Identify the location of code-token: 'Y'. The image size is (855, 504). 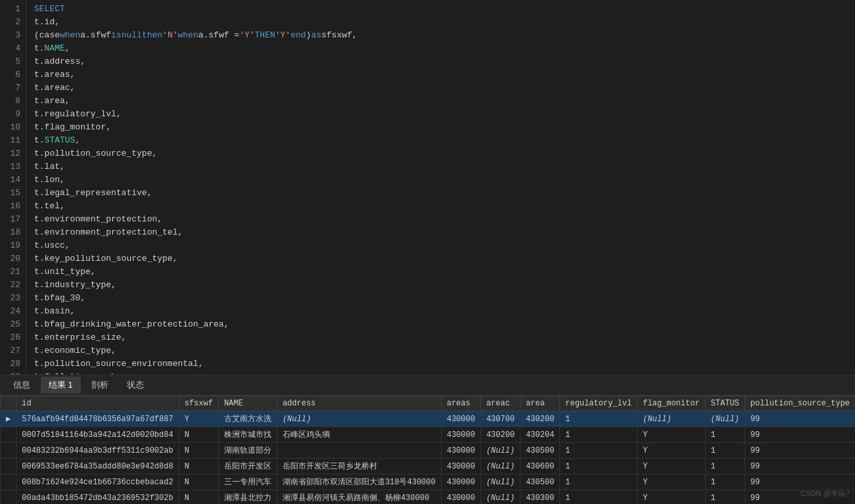
(283, 35).